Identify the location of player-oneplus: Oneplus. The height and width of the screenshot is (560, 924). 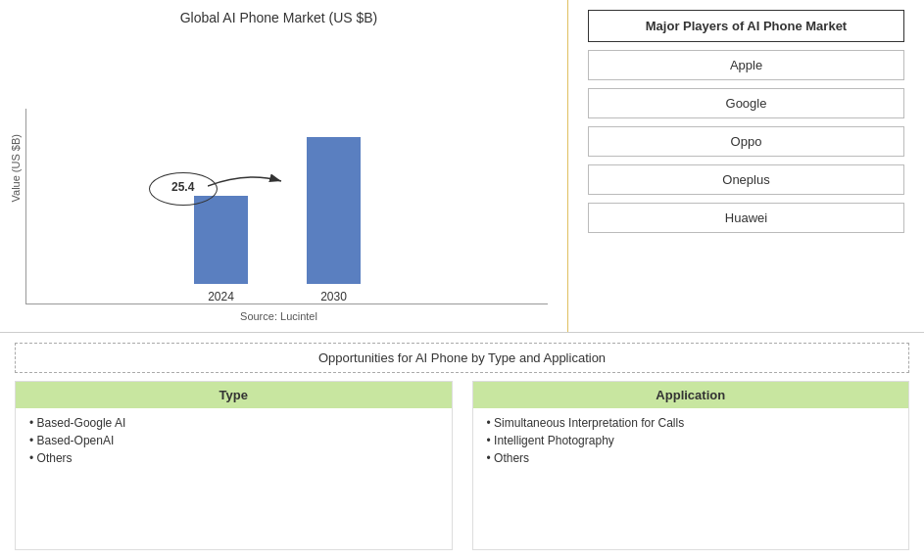
(747, 180).